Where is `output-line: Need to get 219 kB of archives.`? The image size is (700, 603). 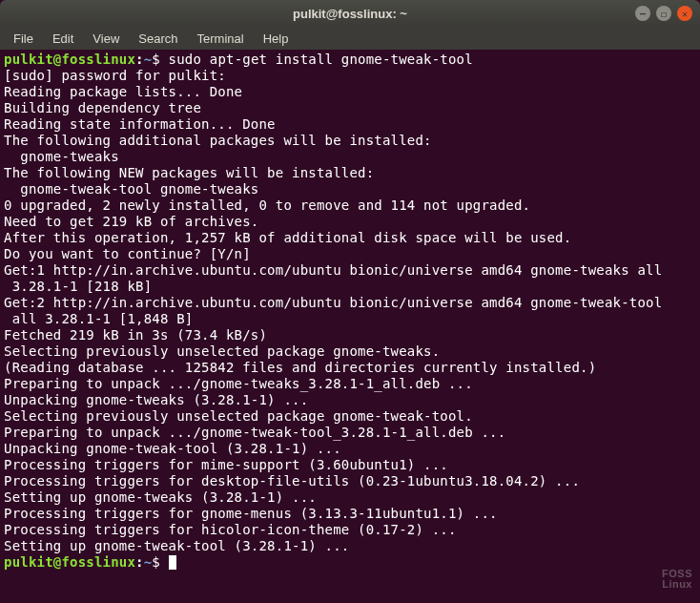 output-line: Need to get 219 kB of archives. is located at coordinates (350, 221).